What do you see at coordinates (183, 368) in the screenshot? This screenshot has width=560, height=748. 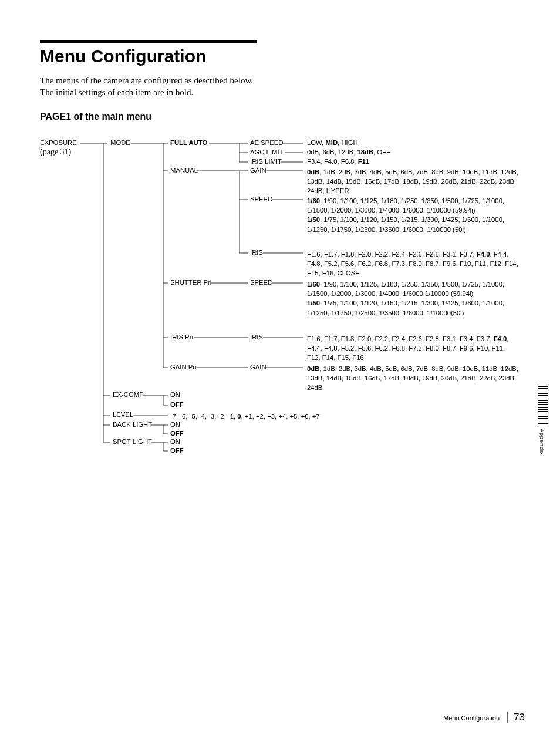 I see `gain-pri-label: GAIN Pri` at bounding box center [183, 368].